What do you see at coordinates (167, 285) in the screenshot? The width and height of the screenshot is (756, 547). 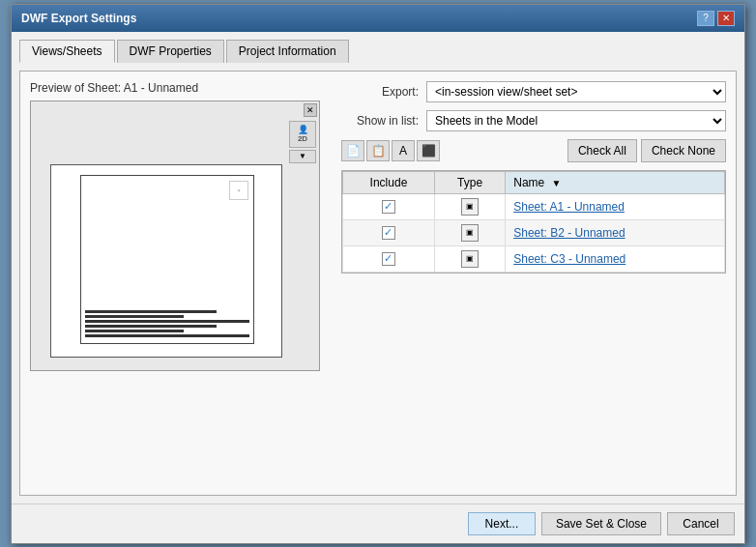 I see `sheet-lines` at bounding box center [167, 285].